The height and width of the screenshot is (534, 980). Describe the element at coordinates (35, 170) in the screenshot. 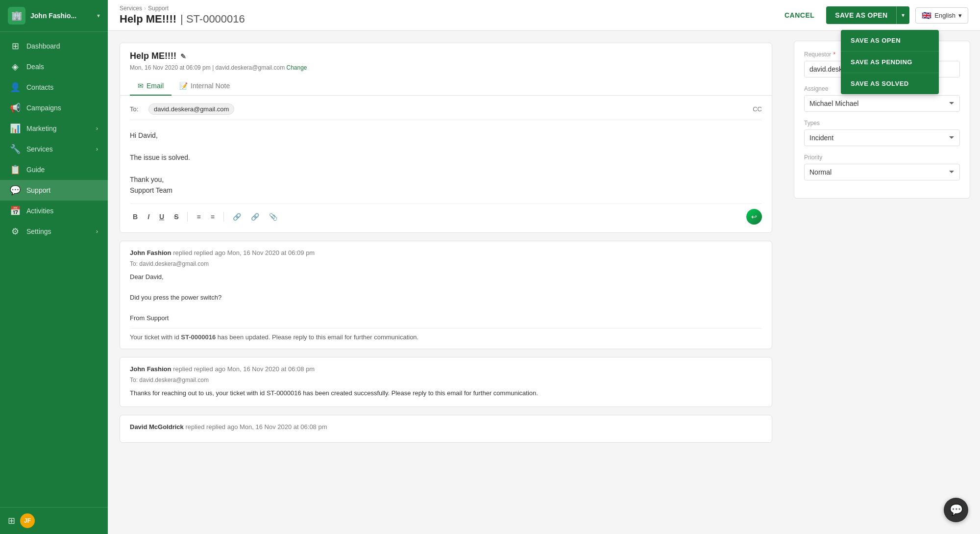

I see `sidebar-item-label-guide: Guide` at that location.